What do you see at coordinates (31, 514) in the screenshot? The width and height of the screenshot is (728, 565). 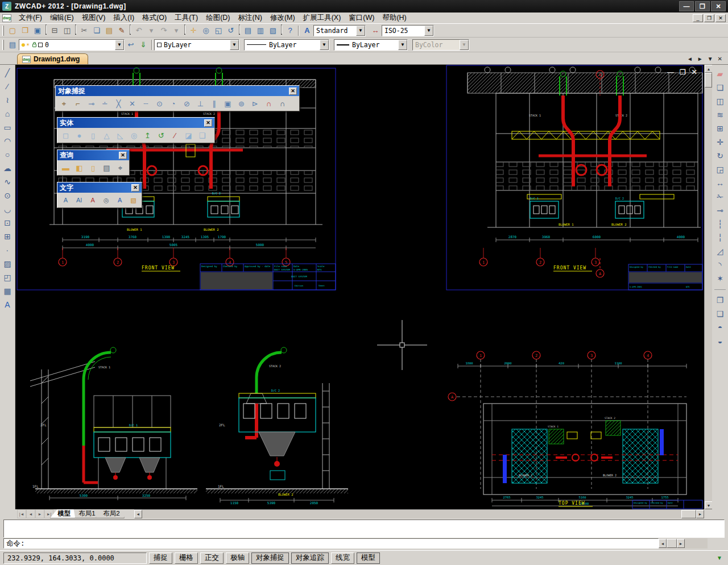 I see `prev-tab-button: ◄` at bounding box center [31, 514].